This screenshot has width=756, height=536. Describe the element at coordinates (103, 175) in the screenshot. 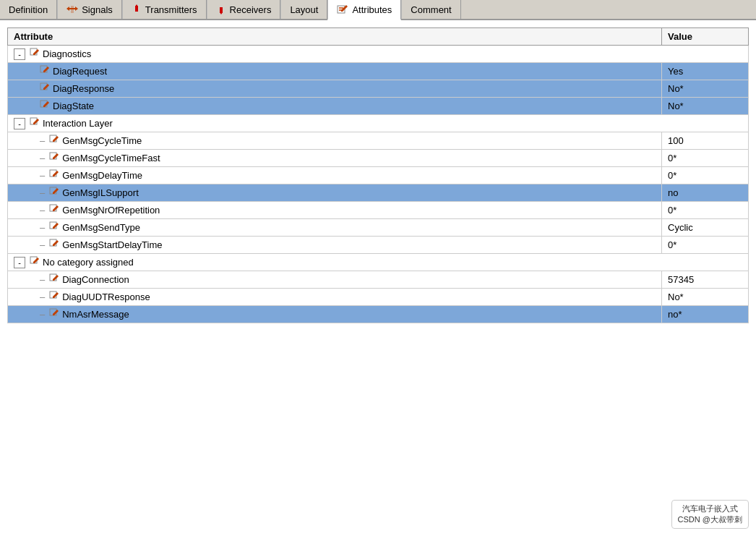

I see `row-delay-time-name: GenMsgDelayTime` at that location.